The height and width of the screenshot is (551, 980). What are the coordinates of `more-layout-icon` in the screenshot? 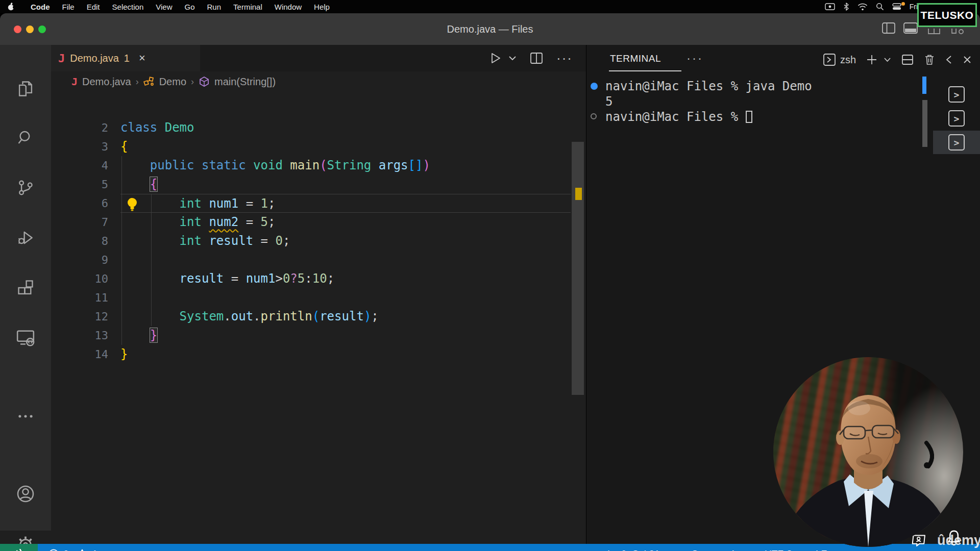 It's located at (958, 32).